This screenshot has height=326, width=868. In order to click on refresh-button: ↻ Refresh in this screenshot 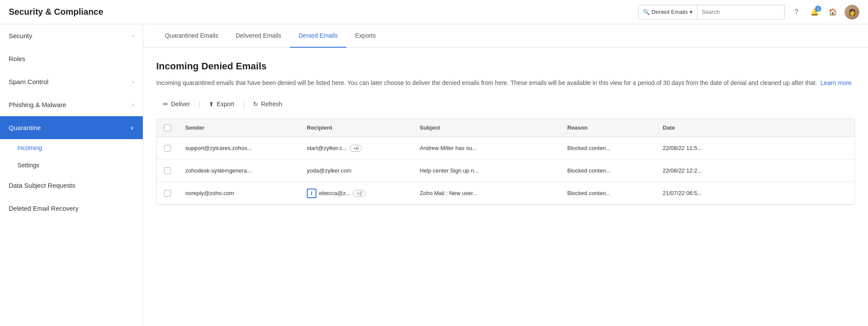, I will do `click(267, 104)`.